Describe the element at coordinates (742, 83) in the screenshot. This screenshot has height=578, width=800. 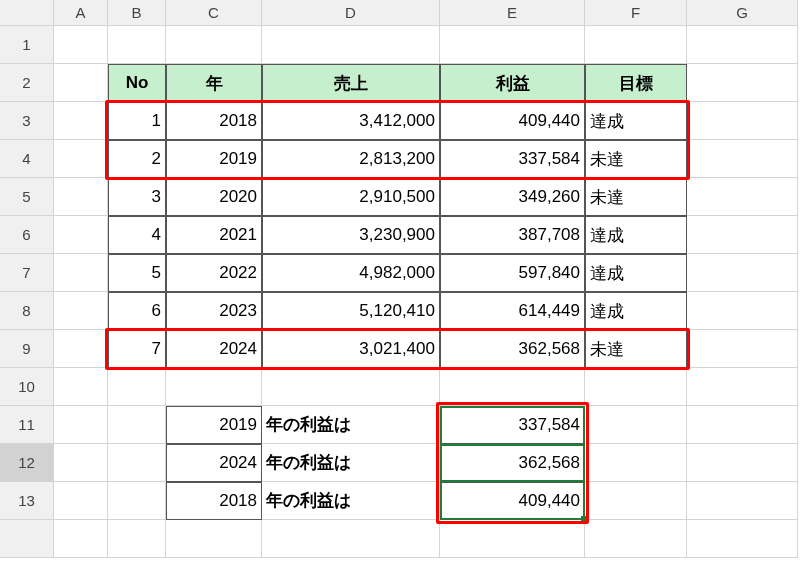
I see `cell-G2` at that location.